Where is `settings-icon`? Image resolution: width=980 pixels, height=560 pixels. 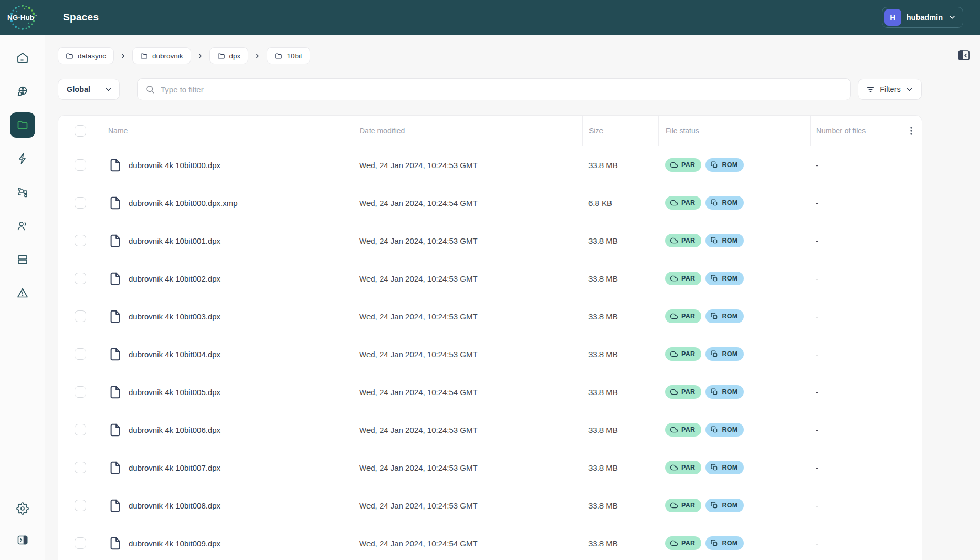 settings-icon is located at coordinates (23, 509).